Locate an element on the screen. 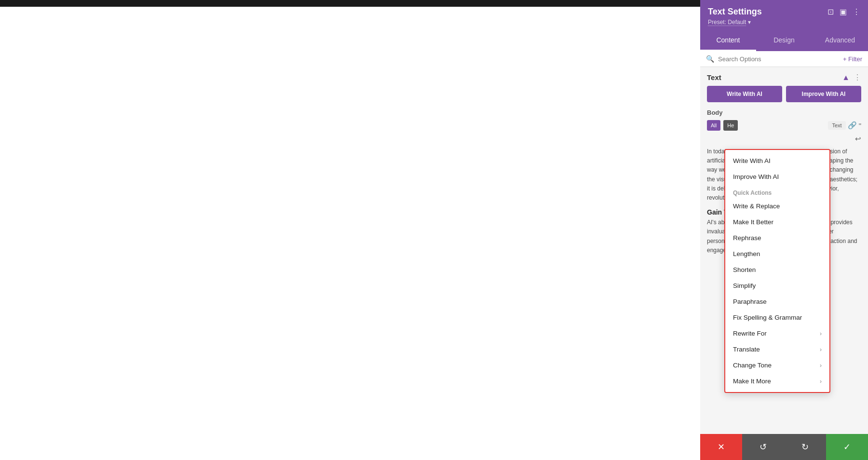 The width and height of the screenshot is (868, 460). menu-make-it-more: Make It More › is located at coordinates (777, 381).